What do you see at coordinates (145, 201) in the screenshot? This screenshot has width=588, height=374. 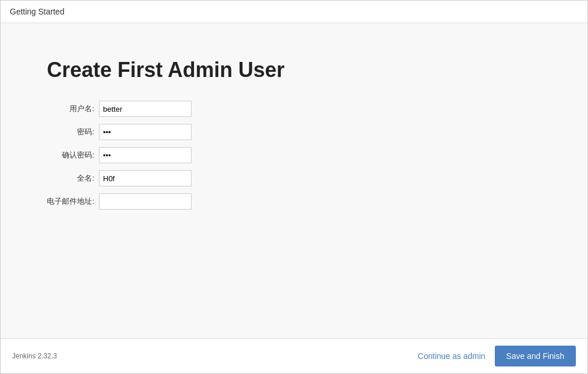 I see `email-input` at bounding box center [145, 201].